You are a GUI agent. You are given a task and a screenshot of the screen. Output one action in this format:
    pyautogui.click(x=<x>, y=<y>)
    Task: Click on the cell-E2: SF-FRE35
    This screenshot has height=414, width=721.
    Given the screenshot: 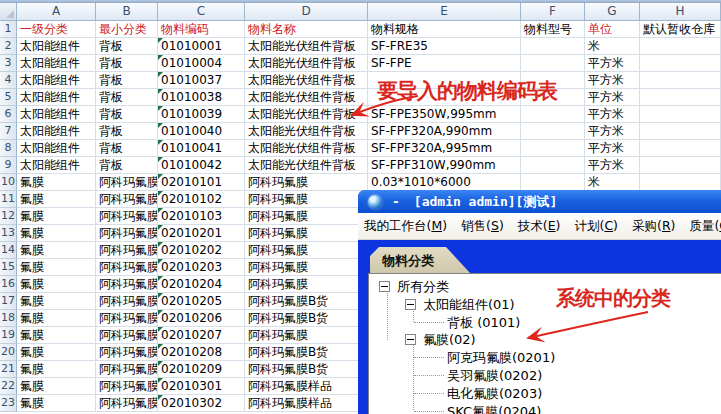 What is the action you would take?
    pyautogui.click(x=444, y=46)
    